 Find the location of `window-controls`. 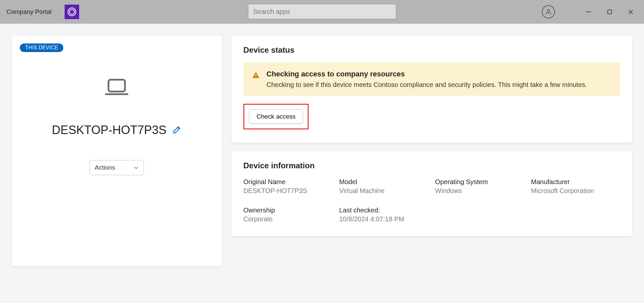

window-controls is located at coordinates (614, 12).